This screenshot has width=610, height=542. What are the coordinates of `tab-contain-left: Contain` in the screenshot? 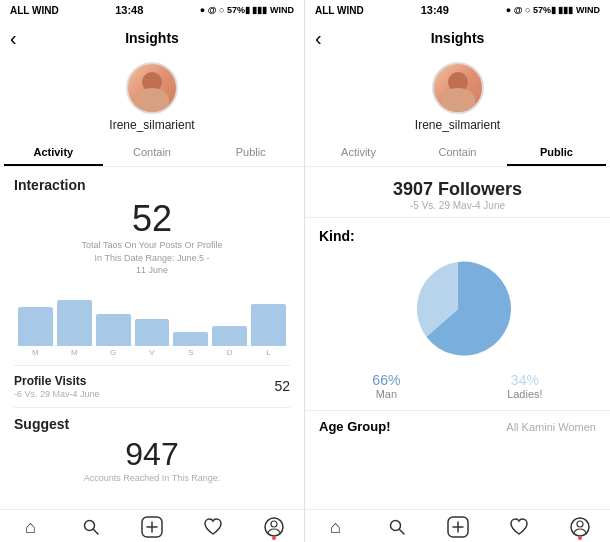 It's located at (152, 153).